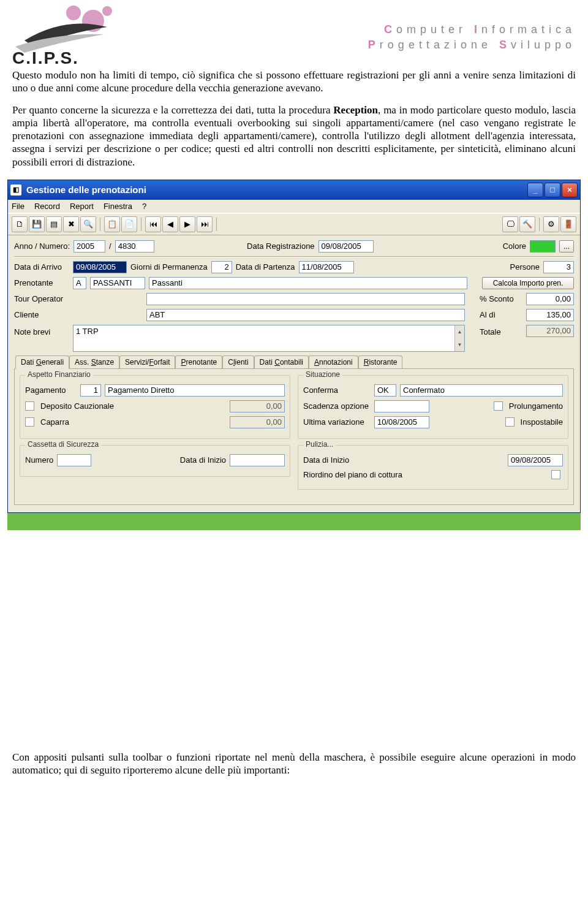 This screenshot has height=923, width=588. Describe the element at coordinates (129, 224) in the screenshot. I see `clipboard-button: 📄` at that location.